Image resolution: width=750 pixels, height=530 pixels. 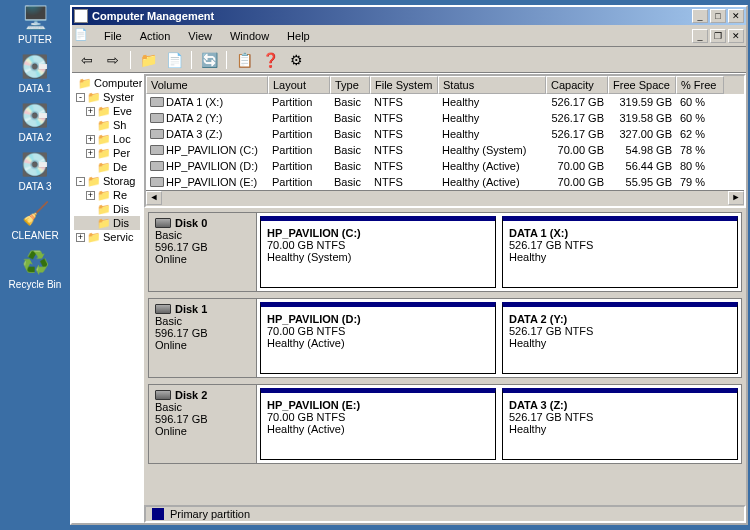 What do you see at coordinates (207, 85) in the screenshot?
I see `column-header-volume: Volume` at bounding box center [207, 85].